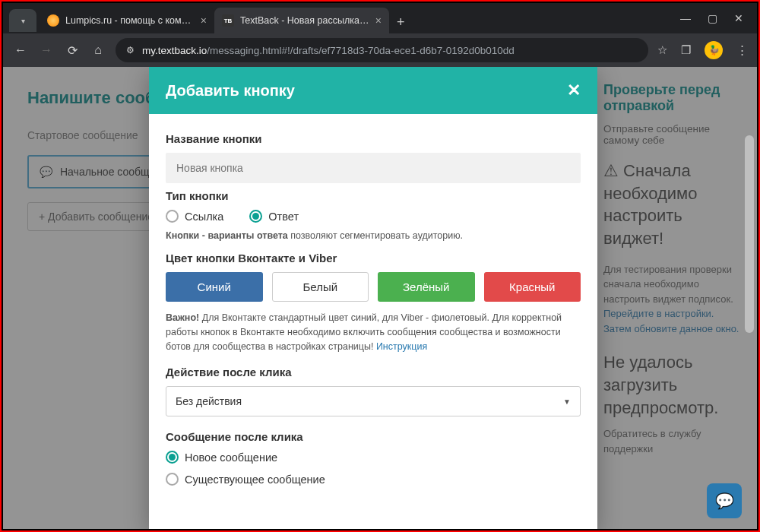 Image resolution: width=760 pixels, height=532 pixels. I want to click on radio-label: Новое сообщение, so click(231, 458).